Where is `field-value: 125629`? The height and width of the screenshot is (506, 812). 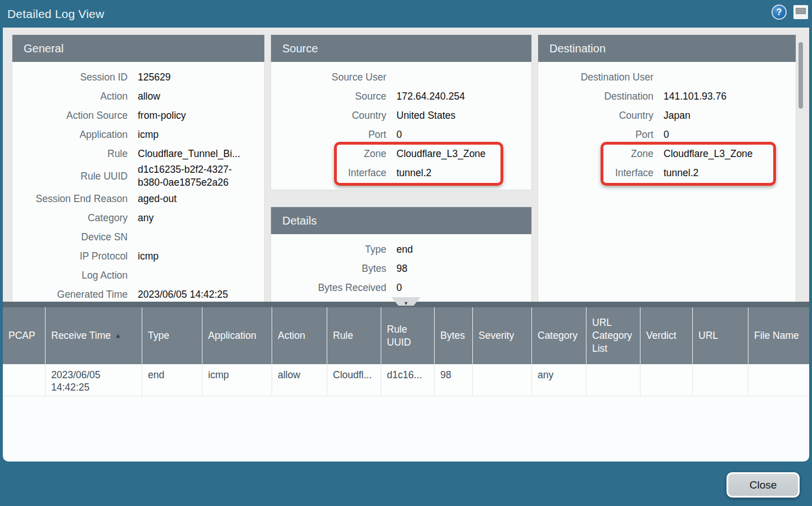
field-value: 125629 is located at coordinates (196, 78).